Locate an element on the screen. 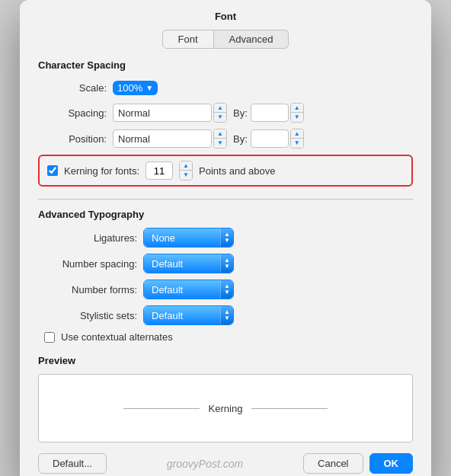  number-forms-down-icon: ▼ is located at coordinates (227, 292).